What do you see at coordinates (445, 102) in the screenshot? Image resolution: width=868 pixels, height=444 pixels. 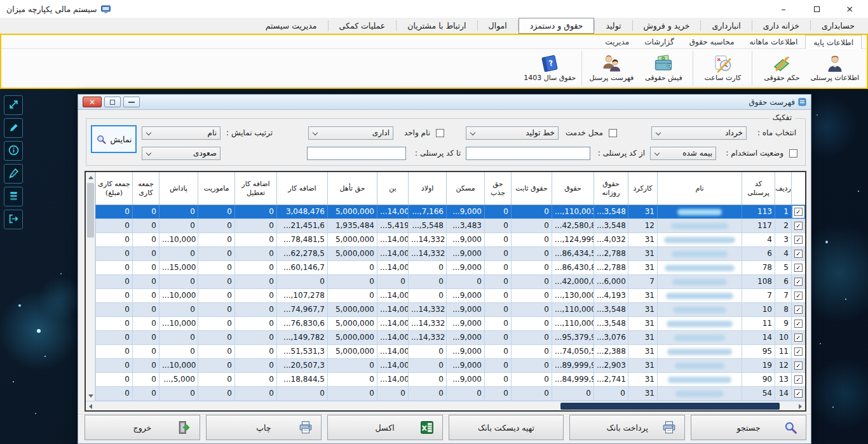 I see `window-titlebar: ✕ فهرست حقوق` at bounding box center [445, 102].